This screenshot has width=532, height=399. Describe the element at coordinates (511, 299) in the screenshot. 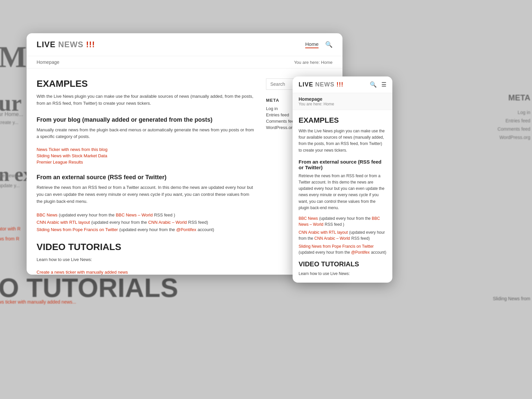

I see `bg-sliding-news: Sliding News from` at that location.